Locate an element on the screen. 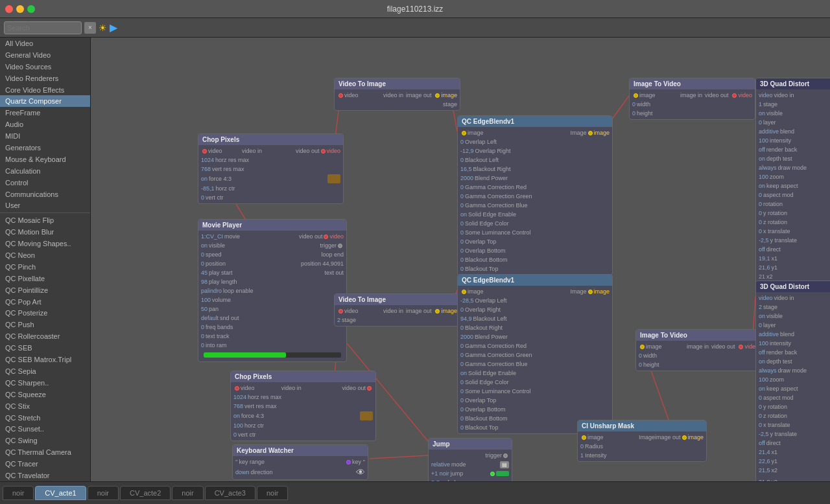  node-jump: Jump trigger relative mode ▤ +1 noir jum… is located at coordinates (470, 460).